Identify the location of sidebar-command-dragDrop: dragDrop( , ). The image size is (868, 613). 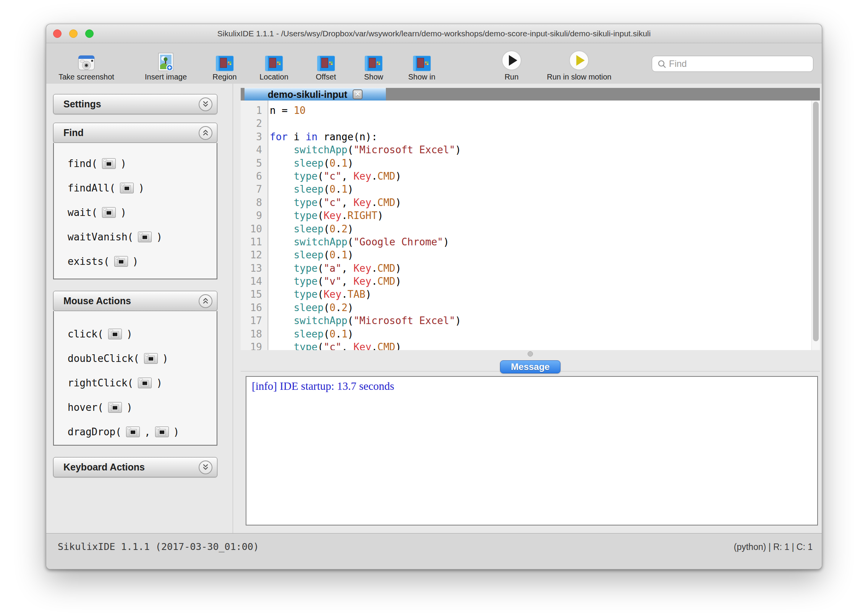
(135, 432).